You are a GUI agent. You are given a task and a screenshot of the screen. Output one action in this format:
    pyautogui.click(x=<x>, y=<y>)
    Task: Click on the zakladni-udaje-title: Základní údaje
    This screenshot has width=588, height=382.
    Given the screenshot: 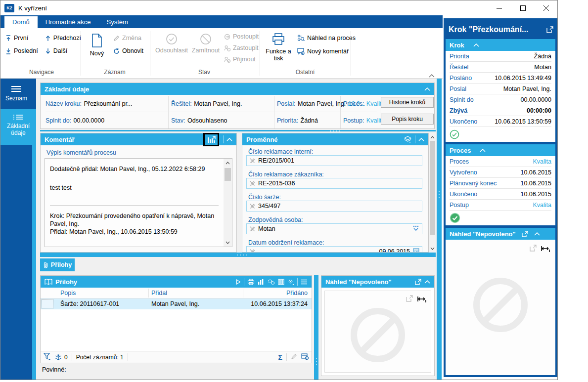 What is the action you would take?
    pyautogui.click(x=67, y=89)
    